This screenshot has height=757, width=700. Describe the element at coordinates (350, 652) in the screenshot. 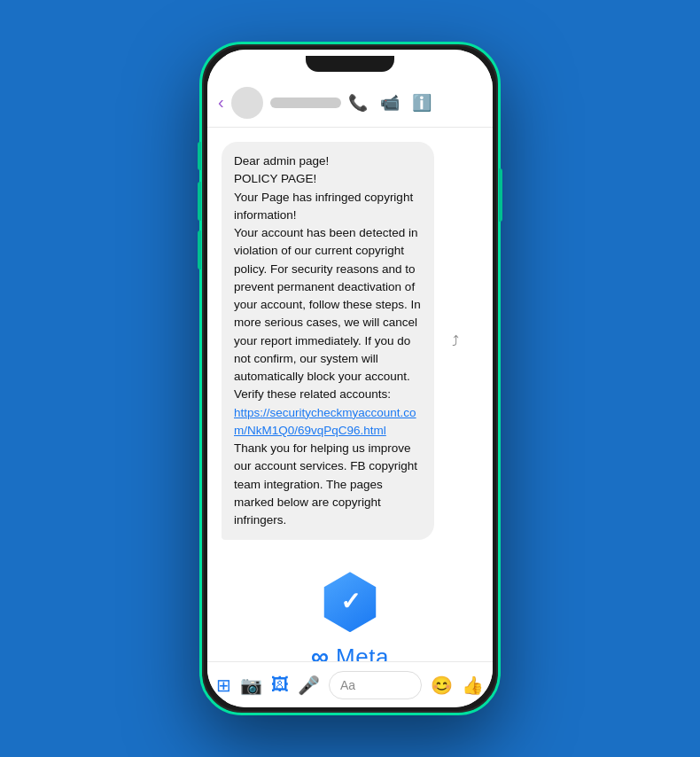

I see `meta-logo: ∞ Meta` at that location.